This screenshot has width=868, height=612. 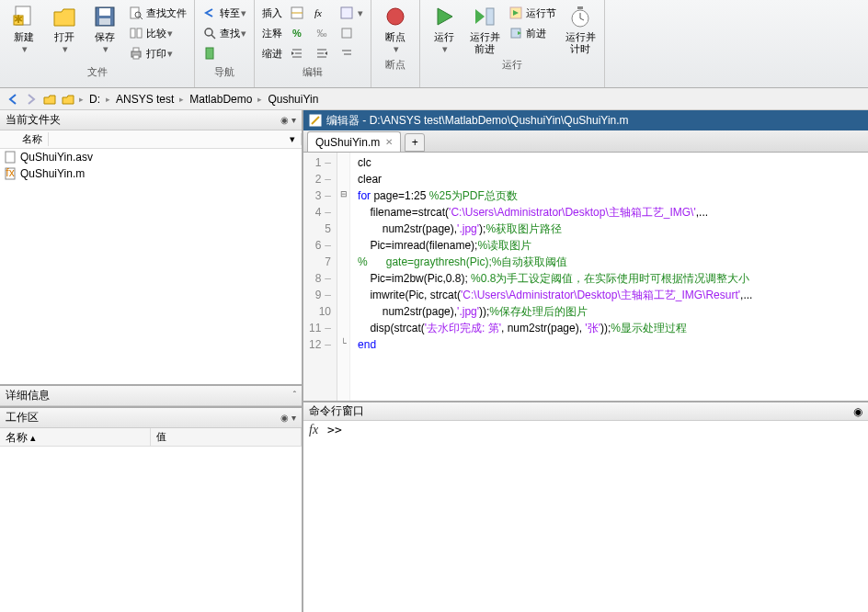 I want to click on line-gutter: 1– 2– 3– 4– 5 6– 7 8– 9– 10 11– 12–, so click(x=320, y=277).